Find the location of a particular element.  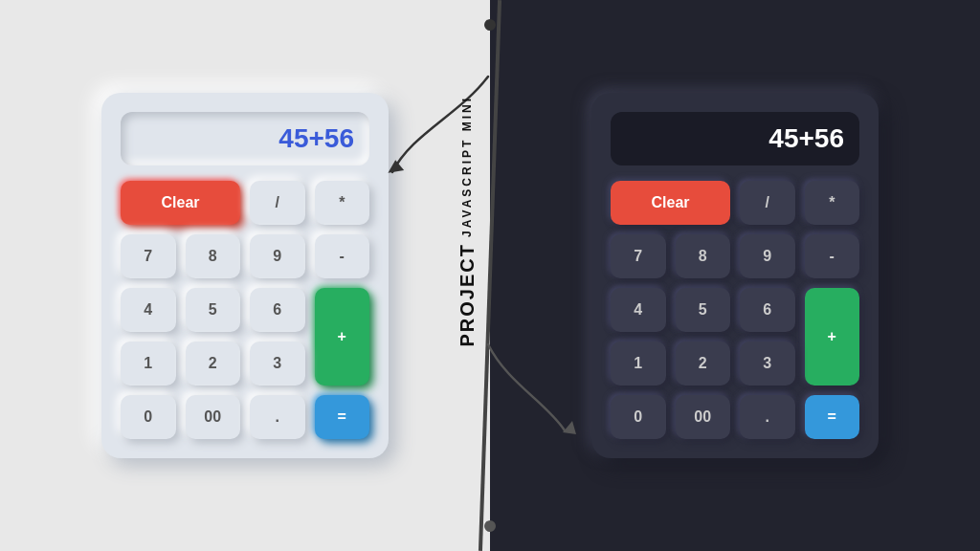

light-7-button: 7 is located at coordinates (148, 256).